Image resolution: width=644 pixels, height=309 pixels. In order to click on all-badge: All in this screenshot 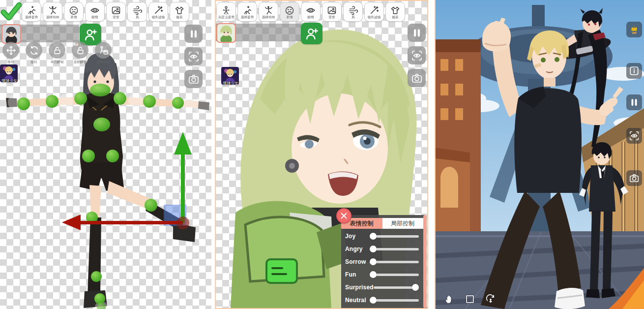, I will do `click(76, 44)`.